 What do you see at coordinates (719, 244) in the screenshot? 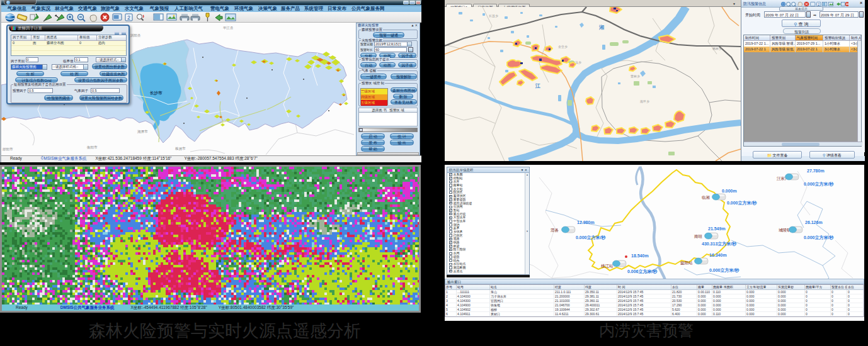
I see `svg-text: 430.313立方米/秒` at bounding box center [719, 244].